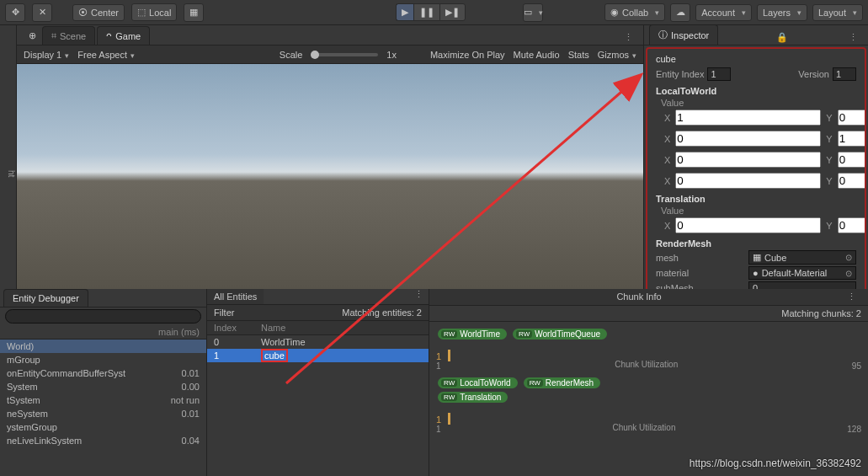 The image size is (868, 476). I want to click on system-row: onEntityCommandBufferSyst0.01, so click(103, 373).